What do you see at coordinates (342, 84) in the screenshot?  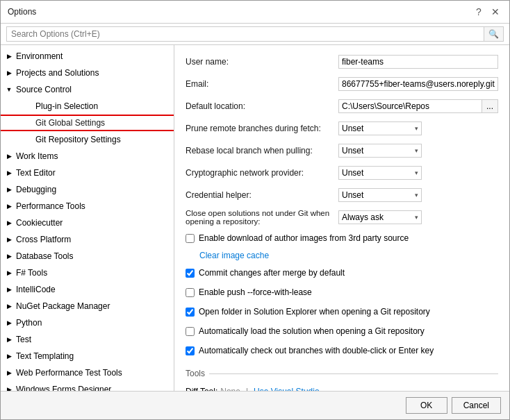 I see `email-row: Email:` at bounding box center [342, 84].